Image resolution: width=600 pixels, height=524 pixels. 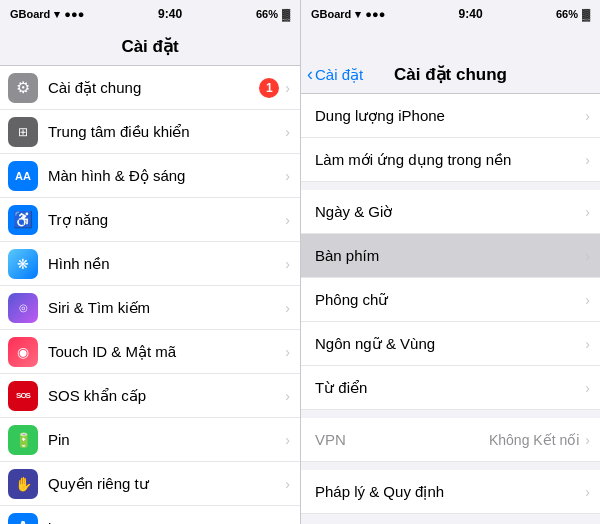 I want to click on label-trung-tam: Trung tâm điều khiển, so click(x=166, y=132).